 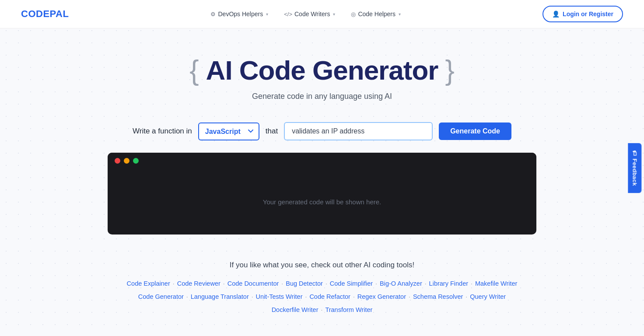 I want to click on generate-button: Generate Code, so click(x=475, y=131).